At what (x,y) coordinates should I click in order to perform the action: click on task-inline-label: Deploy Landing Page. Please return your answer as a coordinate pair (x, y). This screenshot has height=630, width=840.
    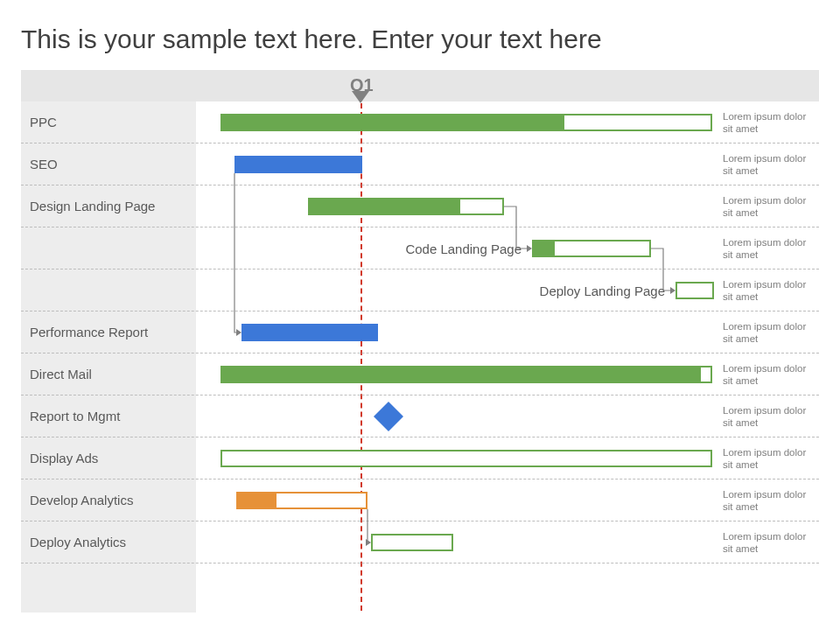
    Looking at the image, I should click on (430, 290).